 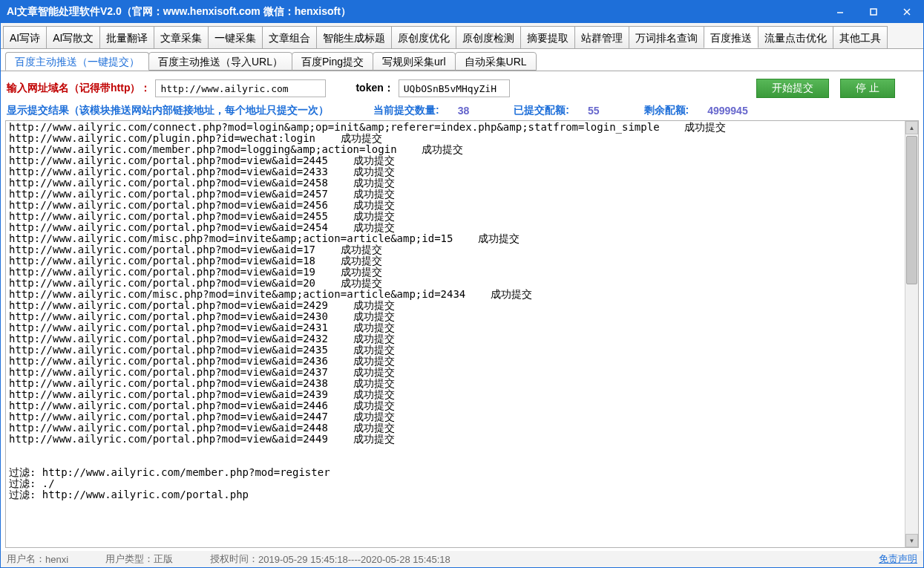 What do you see at coordinates (462, 559) in the screenshot?
I see `statusbar: 用户名： henxi 用户类型： 正版 授权时间： 2019-05-29 15:…` at bounding box center [462, 559].